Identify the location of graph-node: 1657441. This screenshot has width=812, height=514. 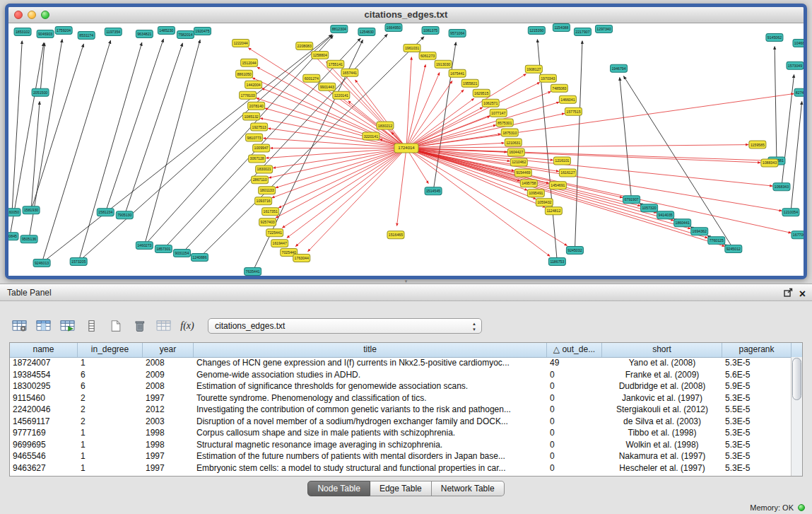
(350, 72).